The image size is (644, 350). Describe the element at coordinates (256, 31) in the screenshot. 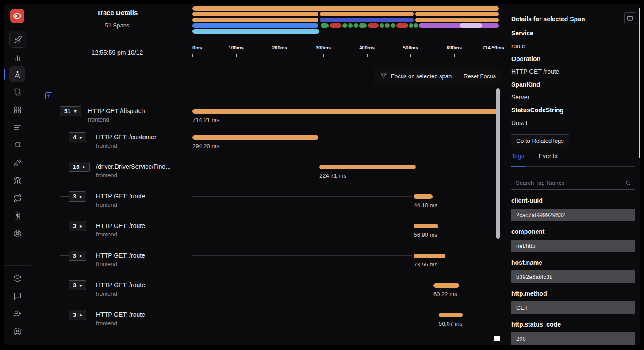

I see `minimap-segment-lightblue` at that location.